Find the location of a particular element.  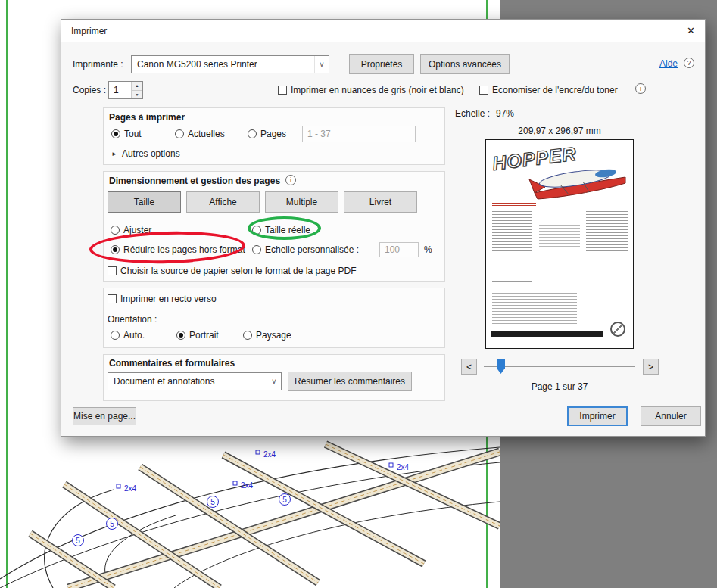

page-range-input: 1 - 37 is located at coordinates (359, 134).